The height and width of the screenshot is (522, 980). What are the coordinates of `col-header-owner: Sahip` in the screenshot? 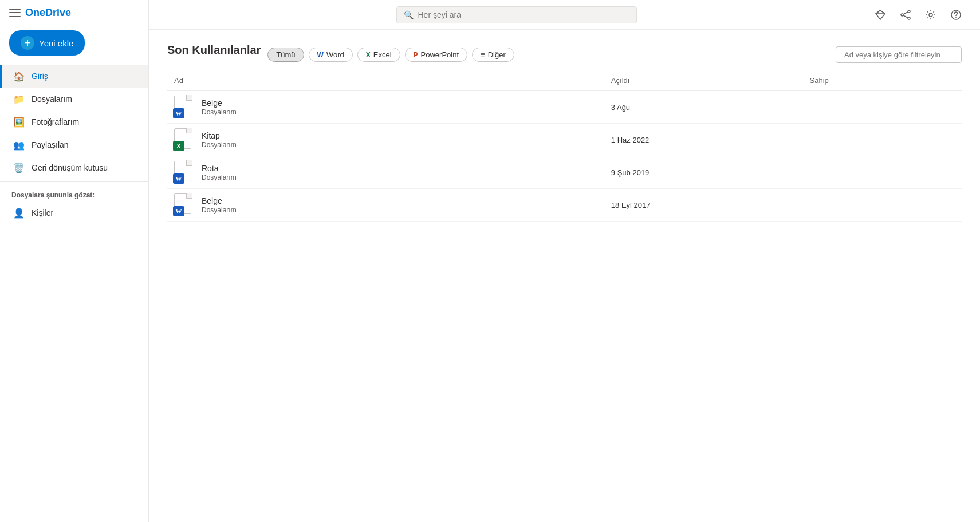 It's located at (882, 81).